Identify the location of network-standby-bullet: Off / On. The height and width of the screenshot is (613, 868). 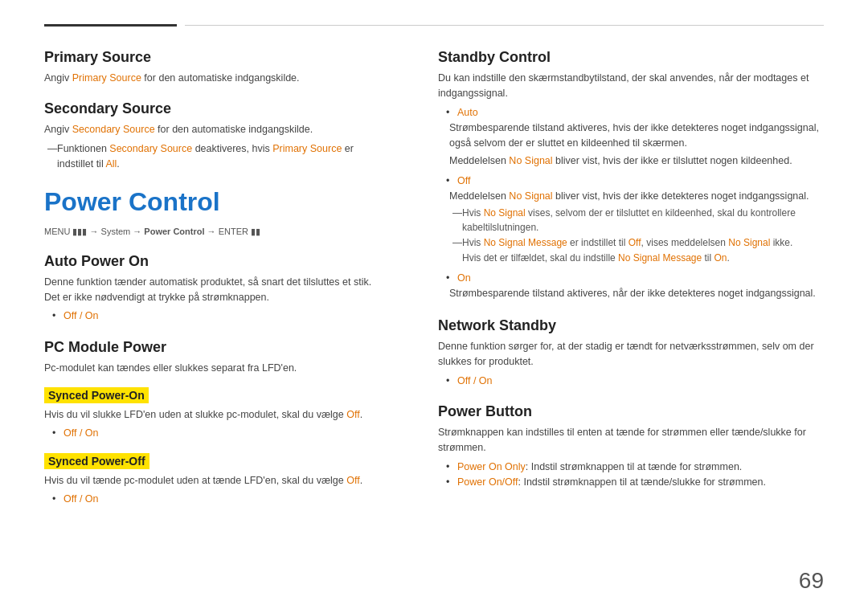
(635, 381).